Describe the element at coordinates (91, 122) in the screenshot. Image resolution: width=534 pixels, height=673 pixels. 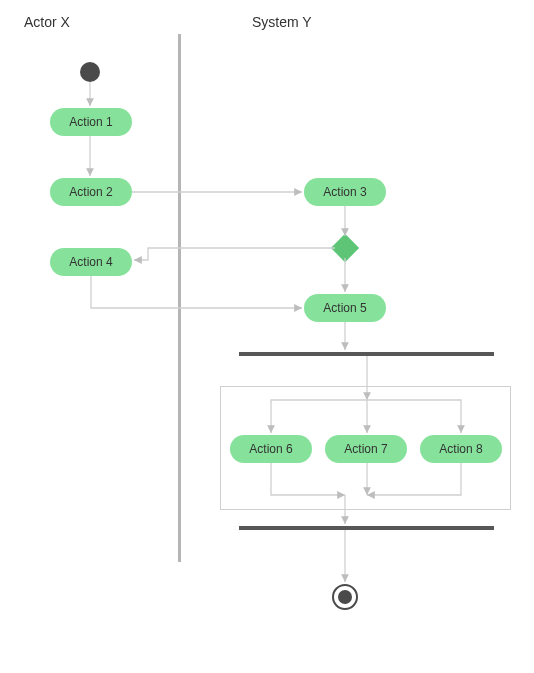
I see `action-1: Action 1` at that location.